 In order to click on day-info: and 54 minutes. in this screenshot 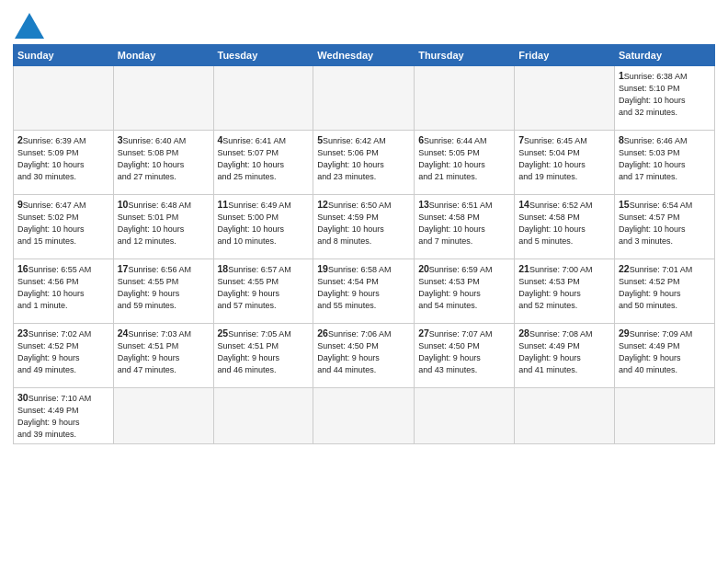, I will do `click(448, 305)`.